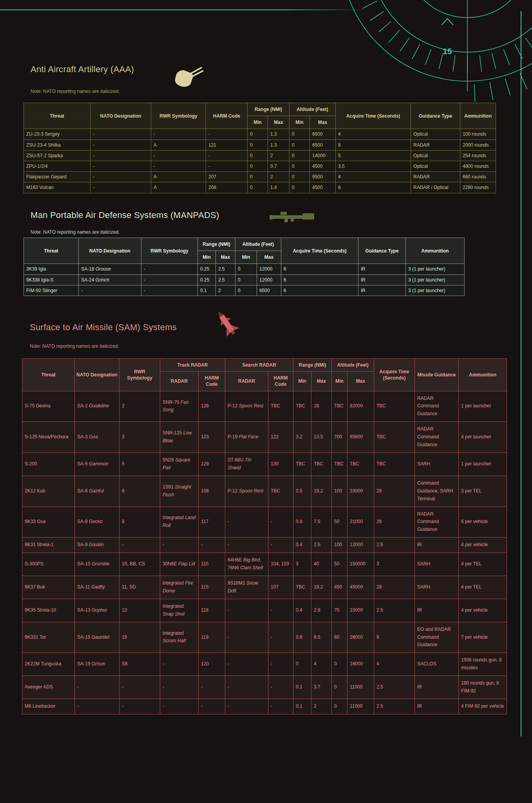 This screenshot has width=532, height=803. I want to click on table-row: 9K33 OsaSA-8 Gecko8Integrated Land Roll1…, so click(265, 522).